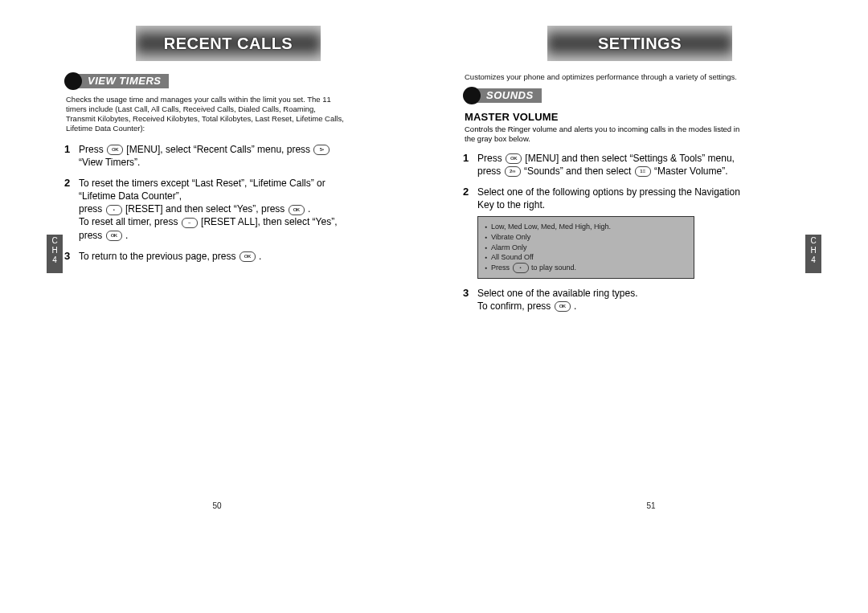  I want to click on step: 2 Select one of the following options by…, so click(604, 198).